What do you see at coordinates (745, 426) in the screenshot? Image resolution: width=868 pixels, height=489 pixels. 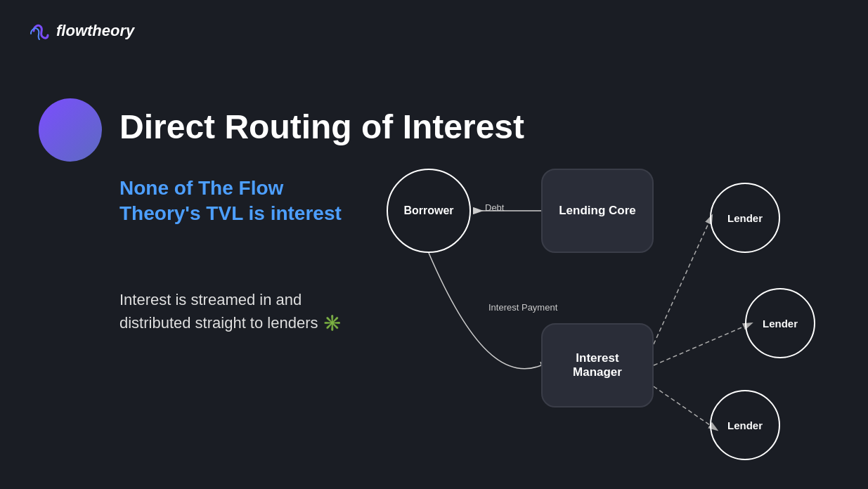 I see `lender-bot-label: Lender` at bounding box center [745, 426].